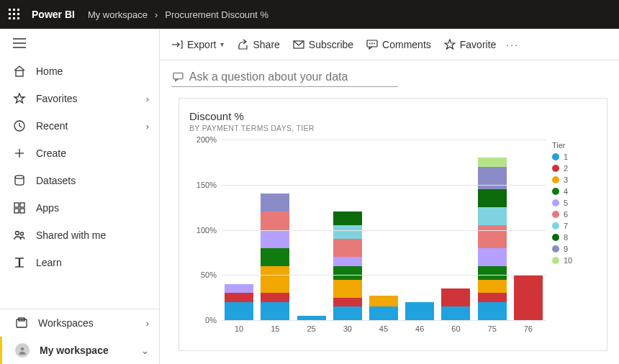 The image size is (619, 364). I want to click on favorite-label: Favorite, so click(478, 45).